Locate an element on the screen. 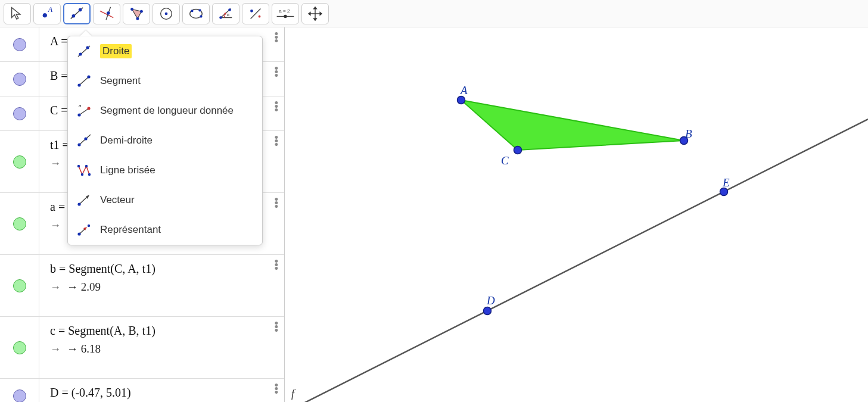 The width and height of the screenshot is (868, 402). toolbar: A α a = 2 is located at coordinates (434, 14).